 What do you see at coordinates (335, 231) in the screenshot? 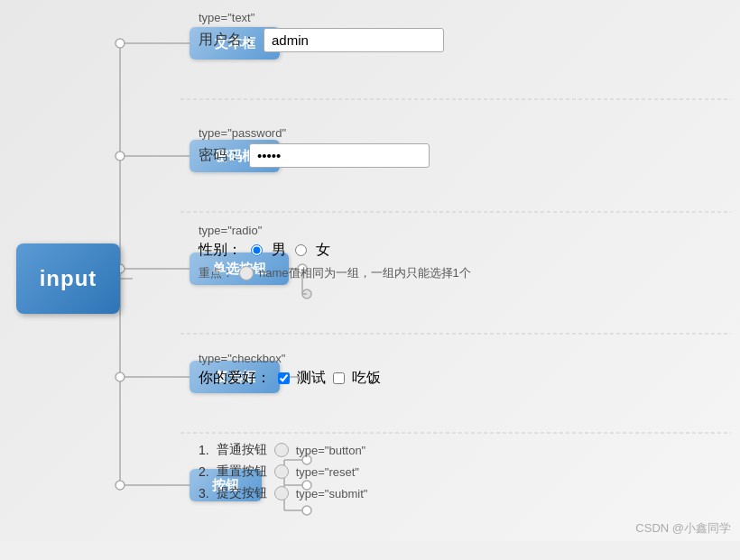
I see `radio-type-label: type="radio"` at bounding box center [335, 231].